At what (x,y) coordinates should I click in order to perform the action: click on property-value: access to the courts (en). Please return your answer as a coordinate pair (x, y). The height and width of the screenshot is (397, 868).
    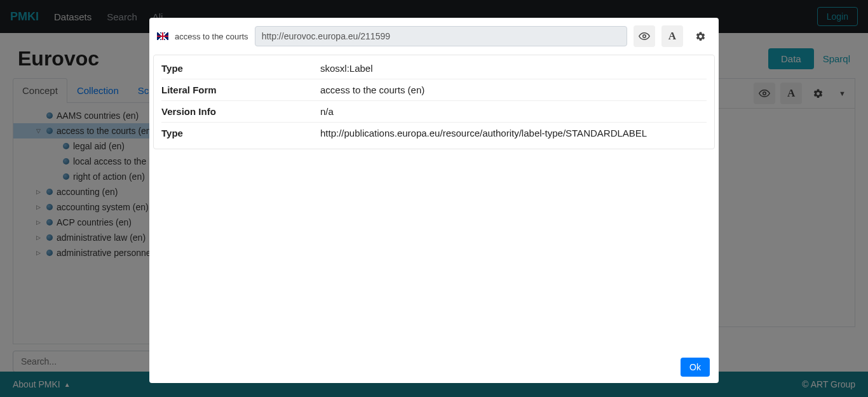
    Looking at the image, I should click on (513, 90).